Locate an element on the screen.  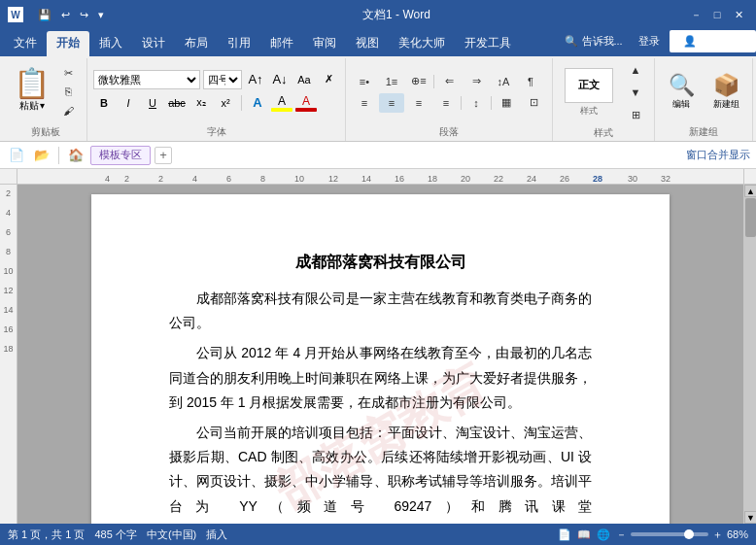
styles-up: ▲ is located at coordinates (636, 70).